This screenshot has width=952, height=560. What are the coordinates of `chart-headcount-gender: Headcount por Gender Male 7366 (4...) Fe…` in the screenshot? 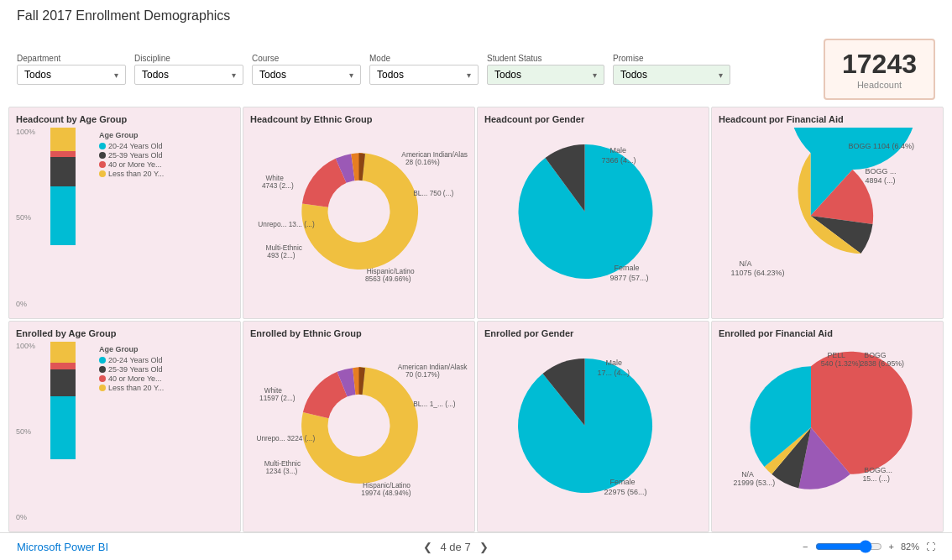 It's located at (593, 213).